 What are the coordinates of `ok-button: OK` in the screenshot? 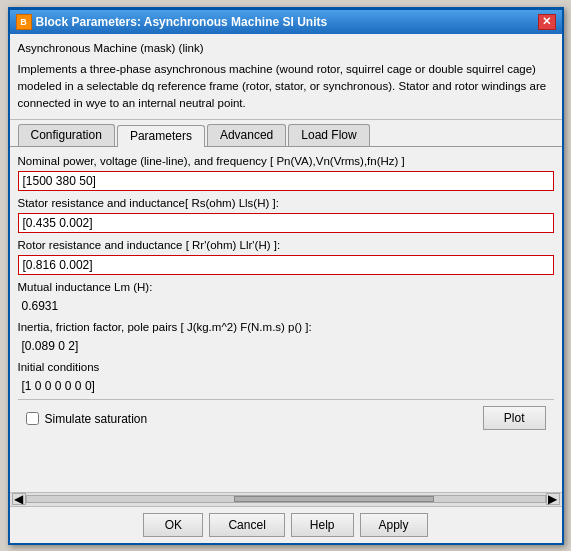 It's located at (173, 525).